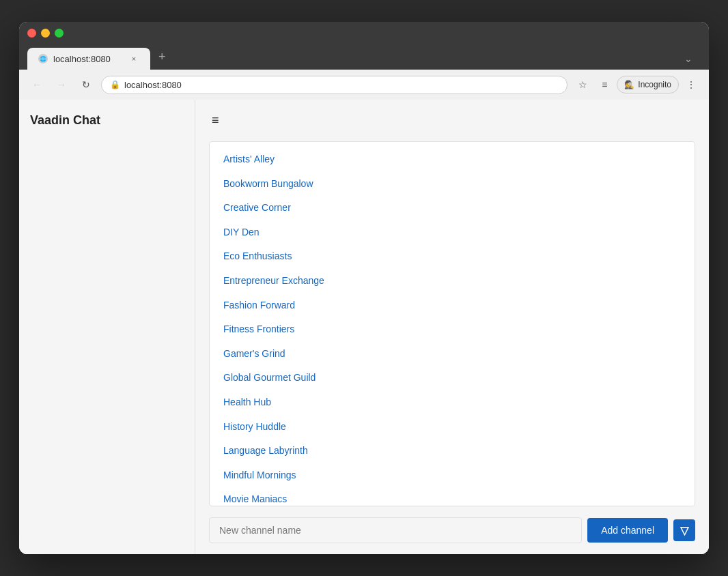 This screenshot has width=728, height=576. I want to click on tab-bar: 🌐 localhost:8080 × + ⌄, so click(364, 57).